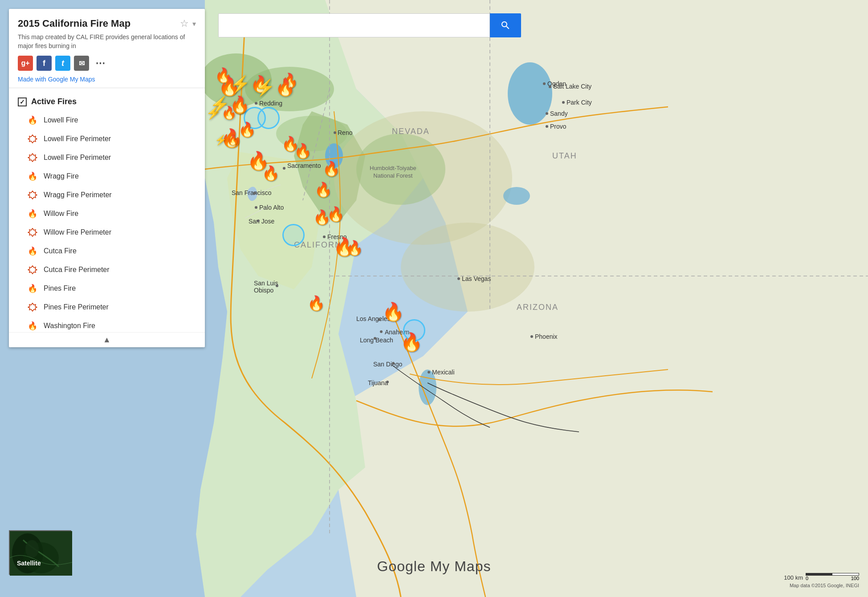 The width and height of the screenshot is (868, 597). Describe the element at coordinates (266, 287) in the screenshot. I see `city-label-slo: San LuisObispo` at that location.